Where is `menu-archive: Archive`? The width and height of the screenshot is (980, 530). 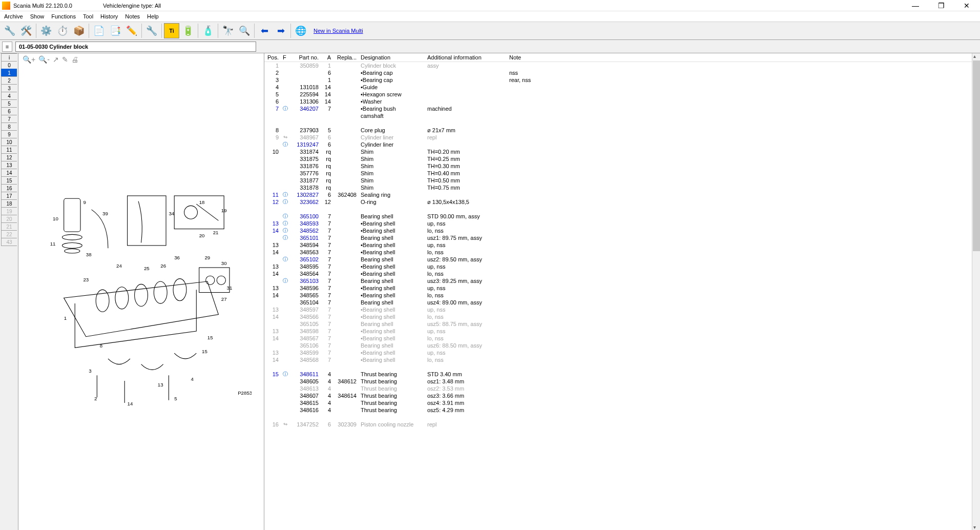 menu-archive: Archive is located at coordinates (13, 16).